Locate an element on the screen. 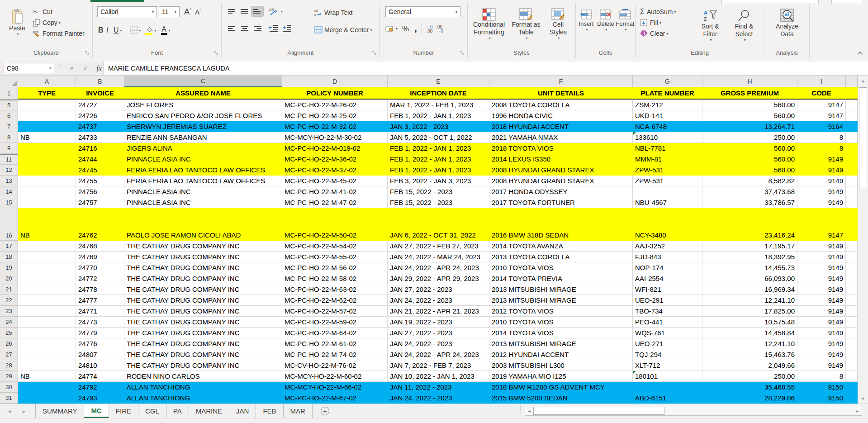  cell-F8: 2021 YAMAHA NMAX is located at coordinates (561, 138).